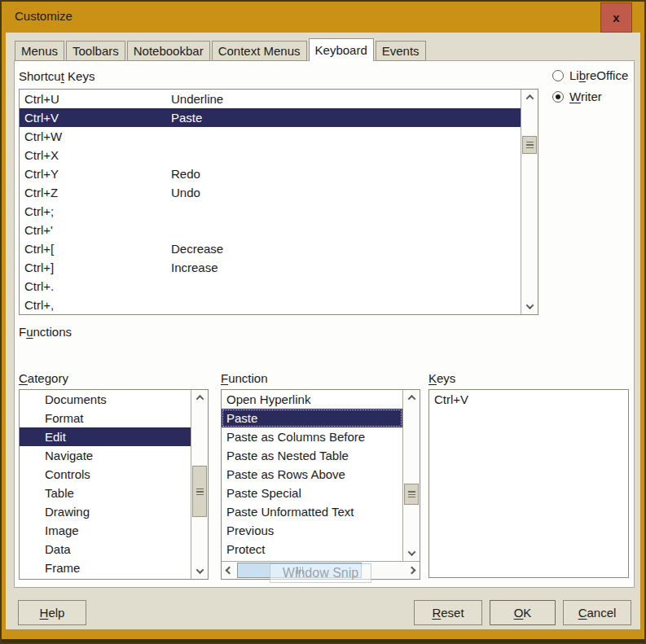  What do you see at coordinates (558, 97) in the screenshot?
I see `radio-circle-icon` at bounding box center [558, 97].